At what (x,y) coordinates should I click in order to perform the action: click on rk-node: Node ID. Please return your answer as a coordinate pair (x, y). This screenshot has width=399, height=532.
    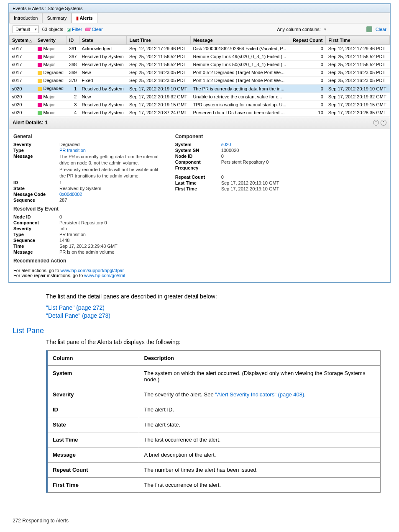
    Looking at the image, I should click on (36, 217).